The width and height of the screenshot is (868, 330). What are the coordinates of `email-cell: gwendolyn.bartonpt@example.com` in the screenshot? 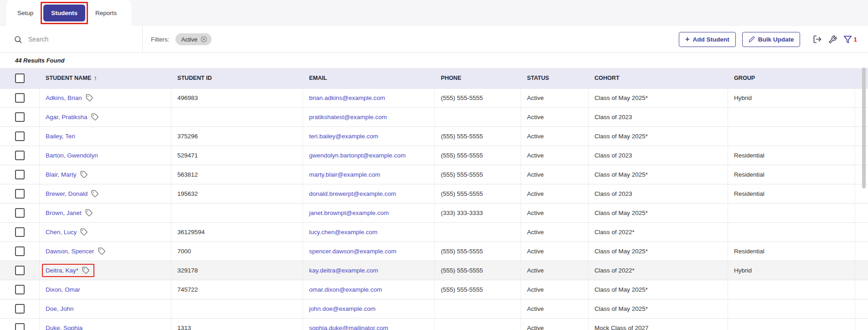 It's located at (369, 155).